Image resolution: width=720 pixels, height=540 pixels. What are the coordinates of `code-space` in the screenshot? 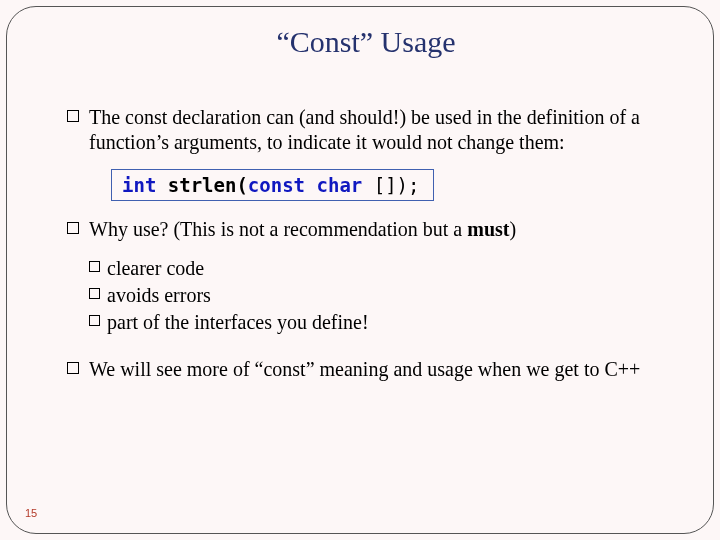 It's located at (310, 185).